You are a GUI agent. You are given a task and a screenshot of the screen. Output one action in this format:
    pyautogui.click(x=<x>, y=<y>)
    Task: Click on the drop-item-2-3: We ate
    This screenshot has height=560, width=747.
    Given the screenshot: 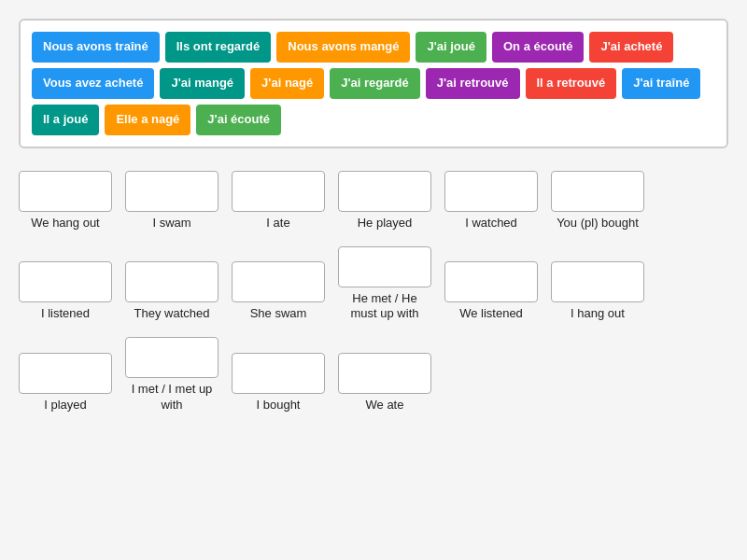 What is the action you would take?
    pyautogui.click(x=385, y=383)
    